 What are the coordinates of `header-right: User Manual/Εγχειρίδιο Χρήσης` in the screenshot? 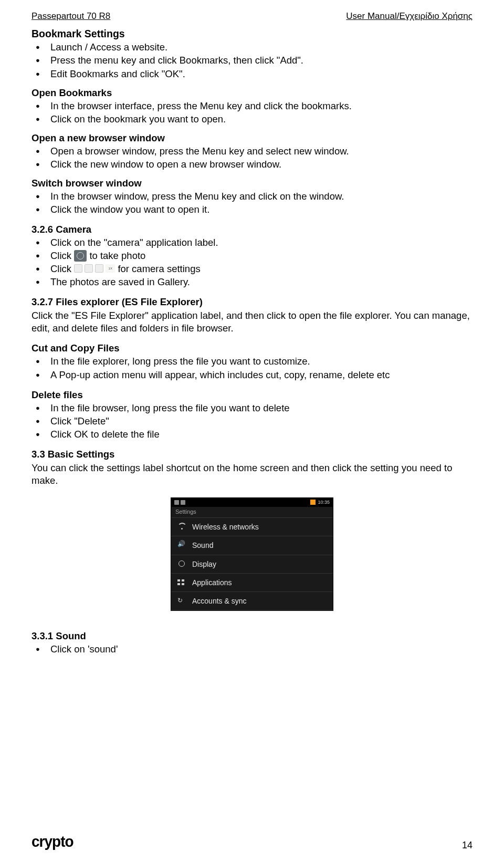 It's located at (410, 16).